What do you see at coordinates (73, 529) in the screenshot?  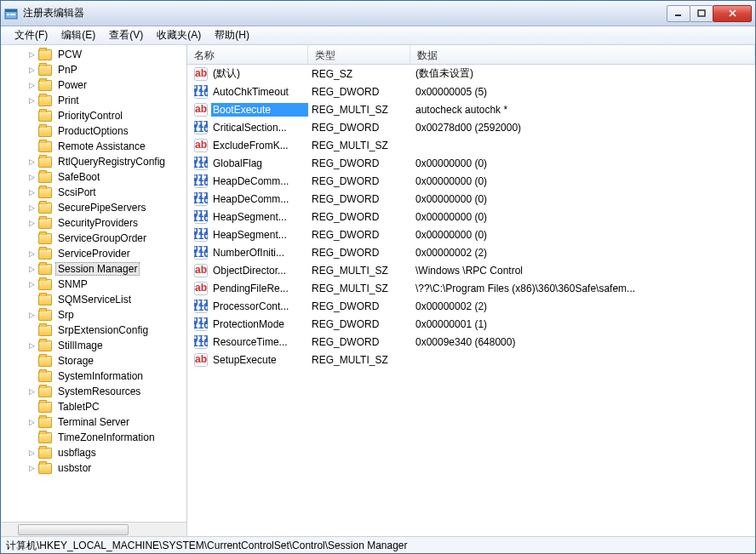 I see `scrollbar-thumb` at bounding box center [73, 529].